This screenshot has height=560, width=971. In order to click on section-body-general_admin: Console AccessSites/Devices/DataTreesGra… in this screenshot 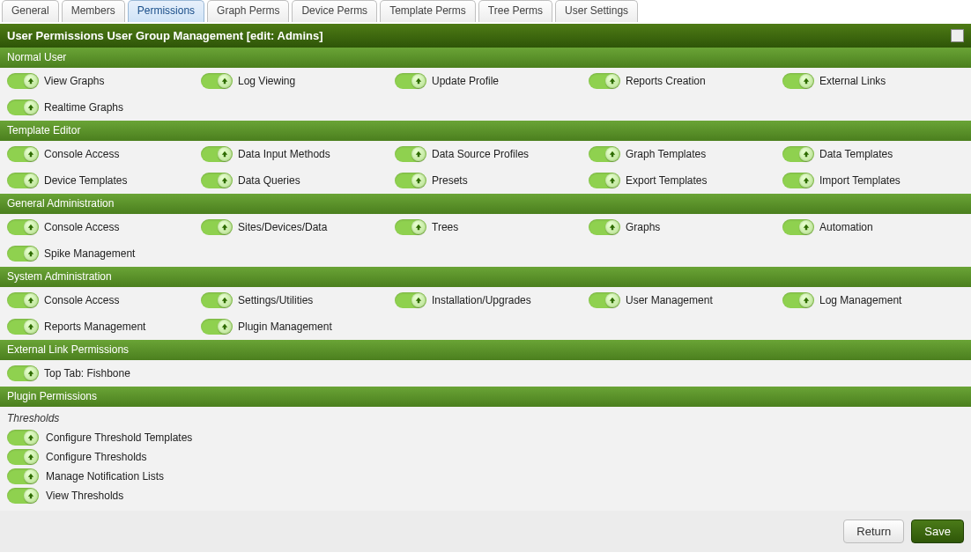, I will do `click(486, 240)`.